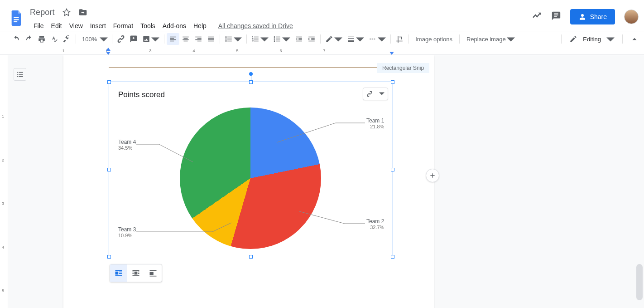  Describe the element at coordinates (334, 39) in the screenshot. I see `border-color-button` at that location.